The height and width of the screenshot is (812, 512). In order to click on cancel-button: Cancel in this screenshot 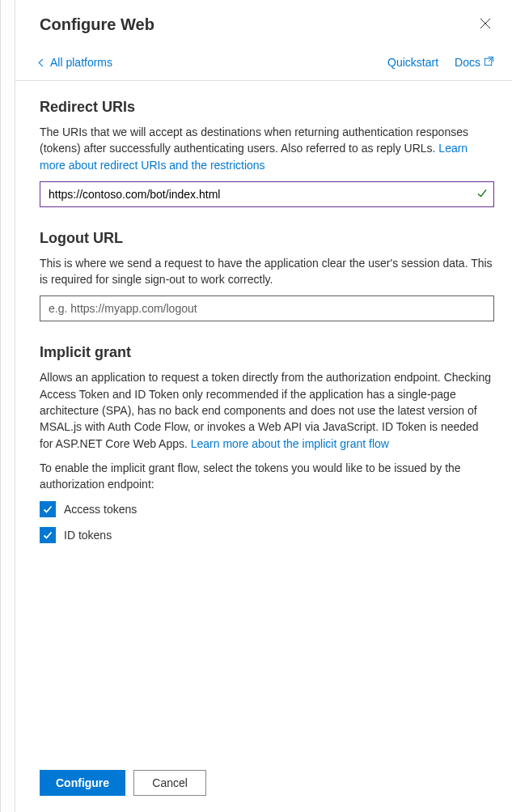, I will do `click(170, 783)`.